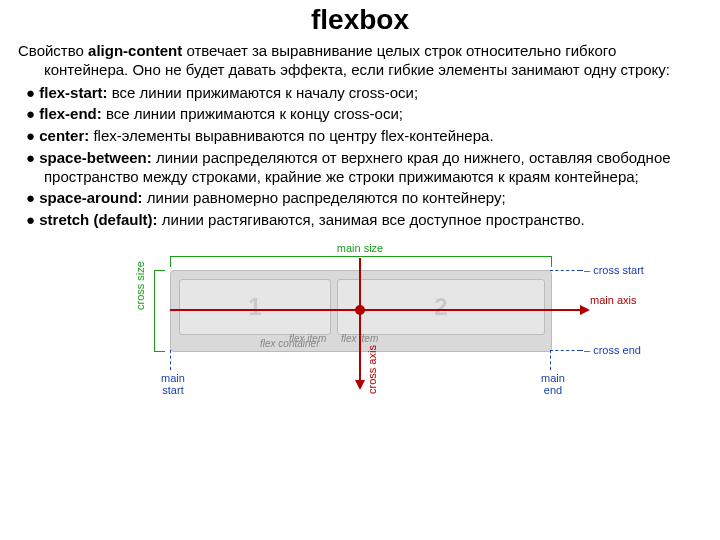  What do you see at coordinates (64, 136) in the screenshot?
I see `term: center:` at bounding box center [64, 136].